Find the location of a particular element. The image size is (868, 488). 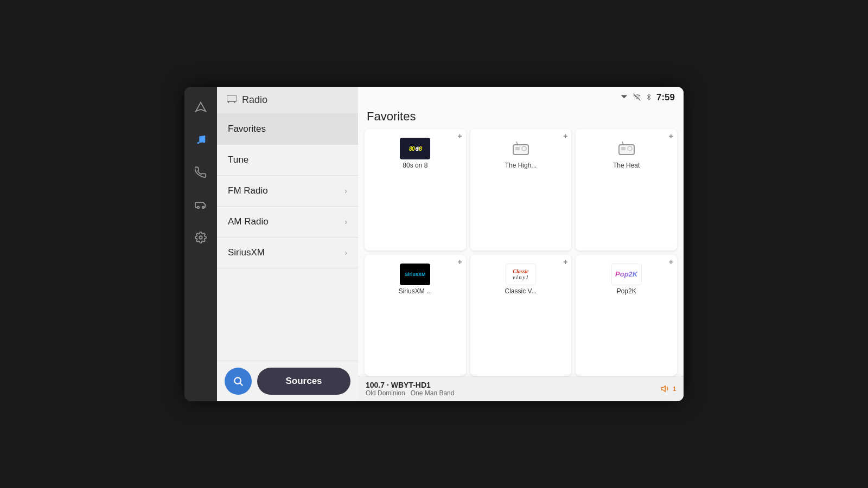

favorite-card-classic-vinyl: + Classicvinyl Classic V... is located at coordinates (521, 316).